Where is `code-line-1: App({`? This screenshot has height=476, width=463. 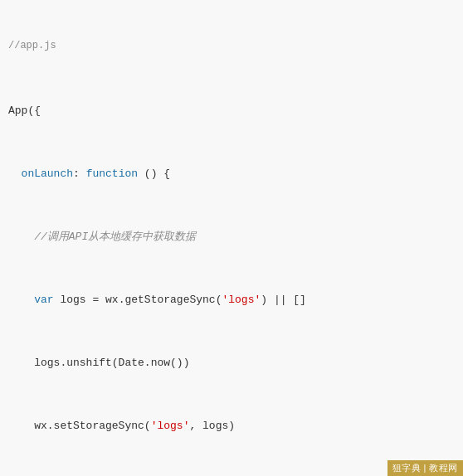
code-line-1: App({ is located at coordinates (232, 111).